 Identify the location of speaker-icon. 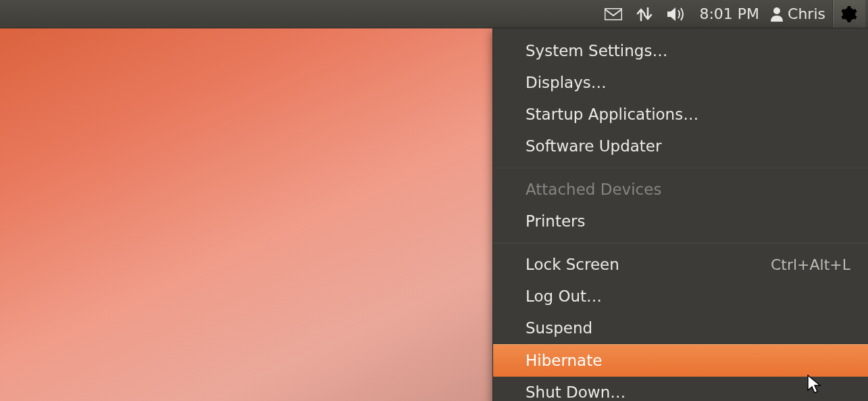
(676, 14).